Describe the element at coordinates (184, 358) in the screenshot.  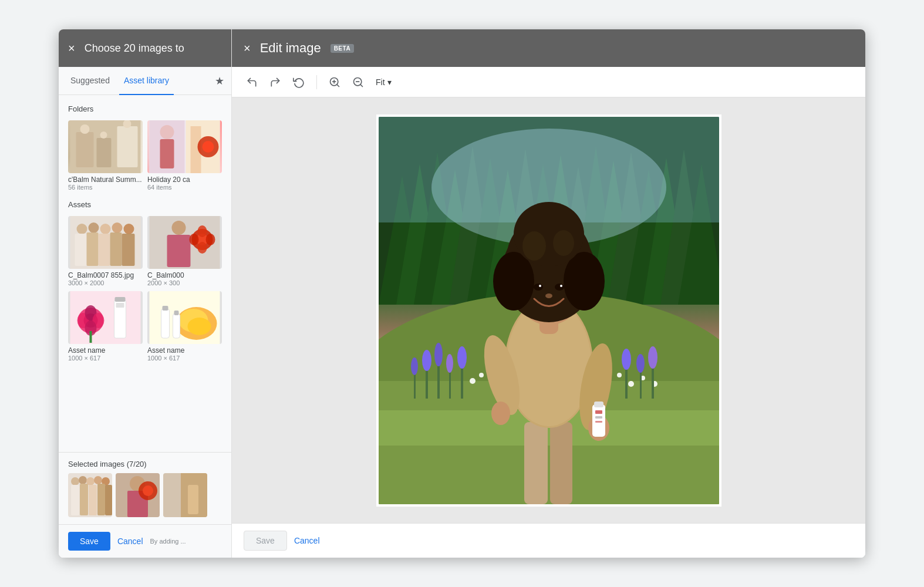
I see `asset-dims-3: 1000 × 617` at that location.